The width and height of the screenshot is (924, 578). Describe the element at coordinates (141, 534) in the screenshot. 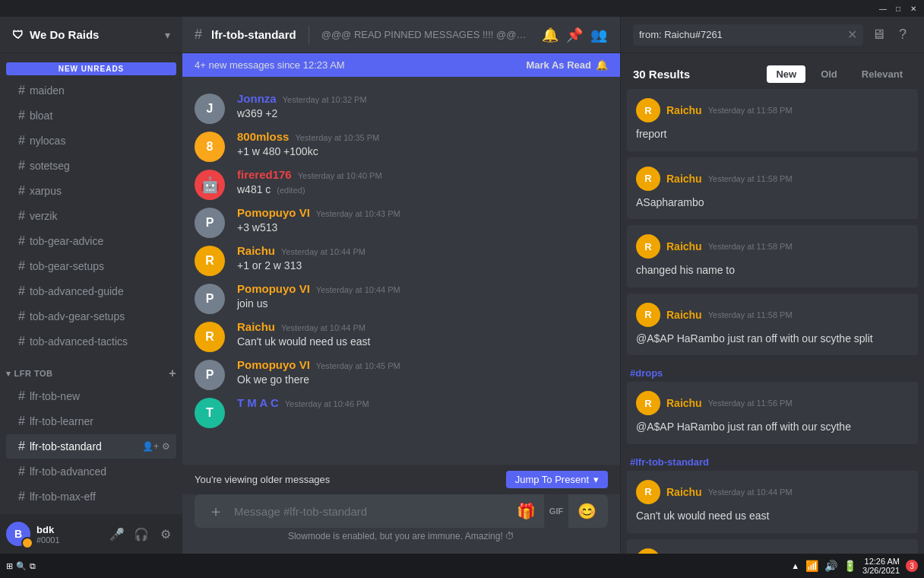

I see `deafen-btn: 🎧` at that location.